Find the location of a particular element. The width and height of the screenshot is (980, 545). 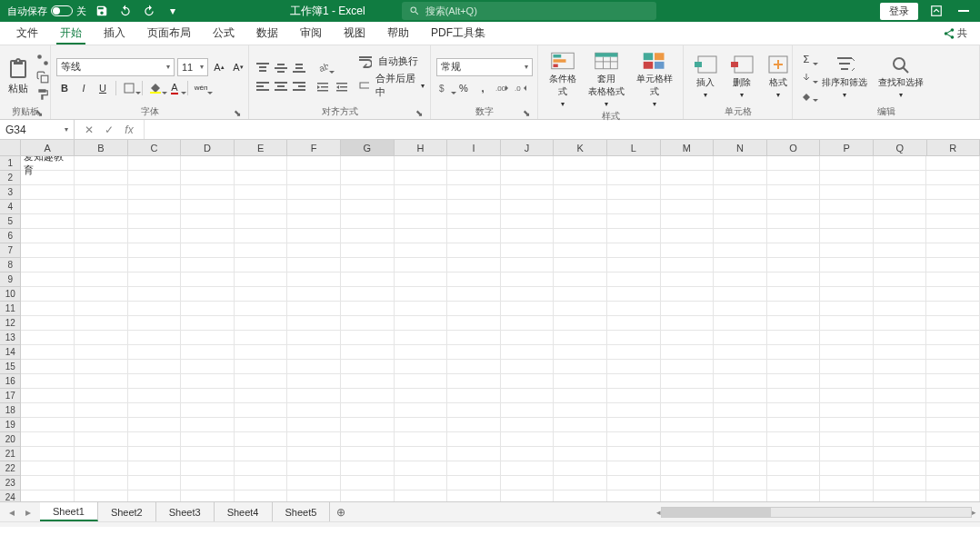

row-header-11: 11 is located at coordinates (11, 309).